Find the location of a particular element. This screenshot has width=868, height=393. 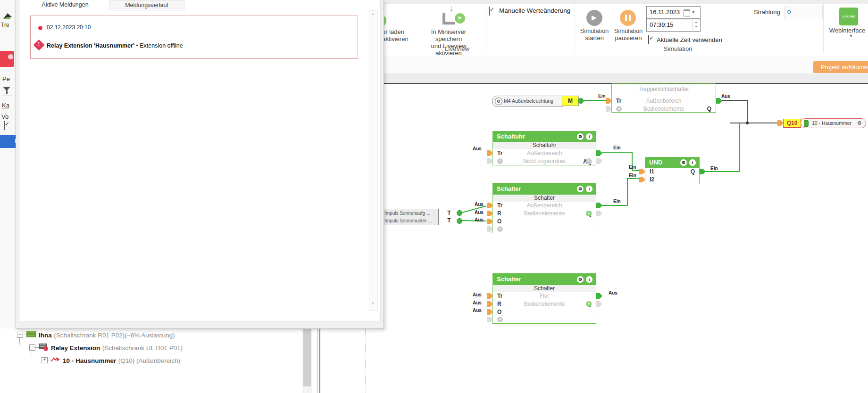

tree-scrollbar-thumb is located at coordinates (307, 357).